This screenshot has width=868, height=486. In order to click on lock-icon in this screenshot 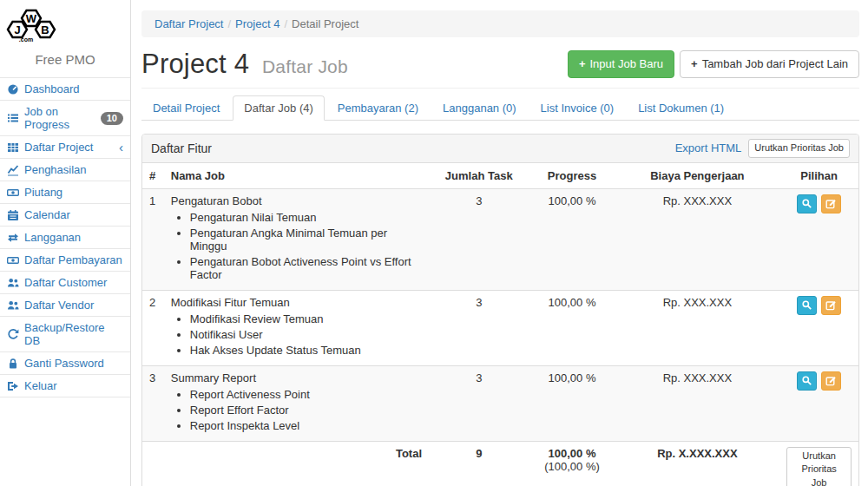, I will do `click(13, 364)`.